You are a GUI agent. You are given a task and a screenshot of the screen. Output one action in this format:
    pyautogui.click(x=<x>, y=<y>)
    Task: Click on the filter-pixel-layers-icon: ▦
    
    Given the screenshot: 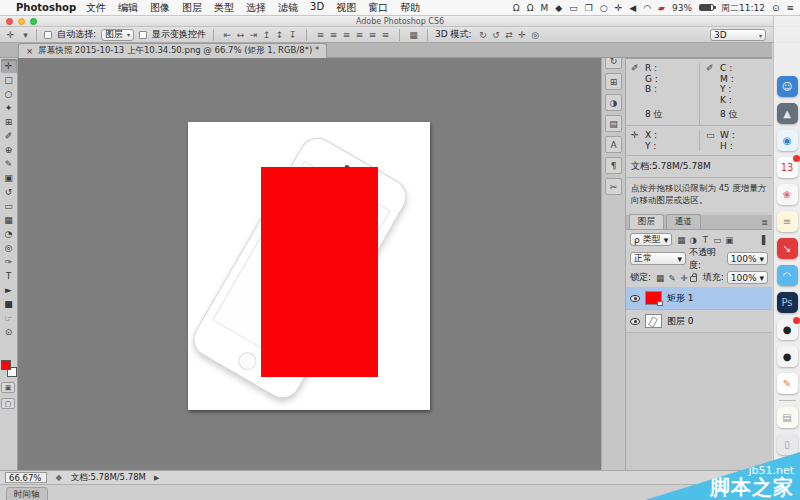 What is the action you would take?
    pyautogui.click(x=681, y=240)
    